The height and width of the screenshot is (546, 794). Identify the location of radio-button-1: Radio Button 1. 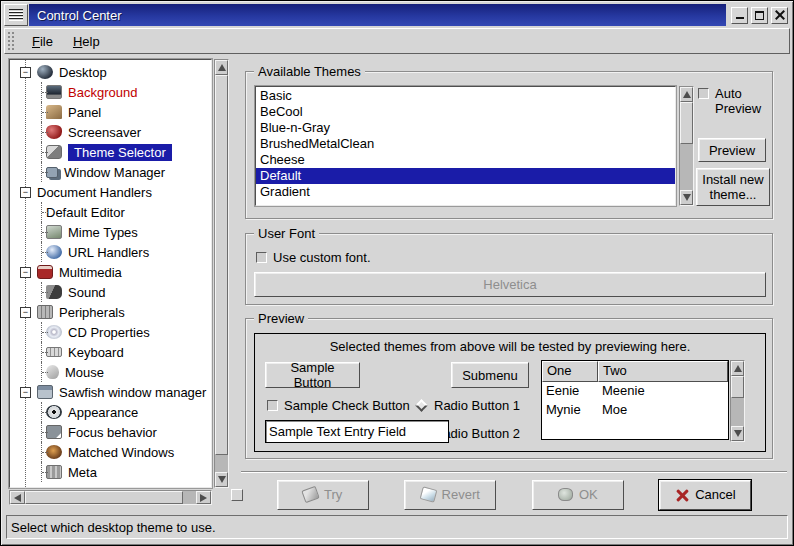
(468, 406).